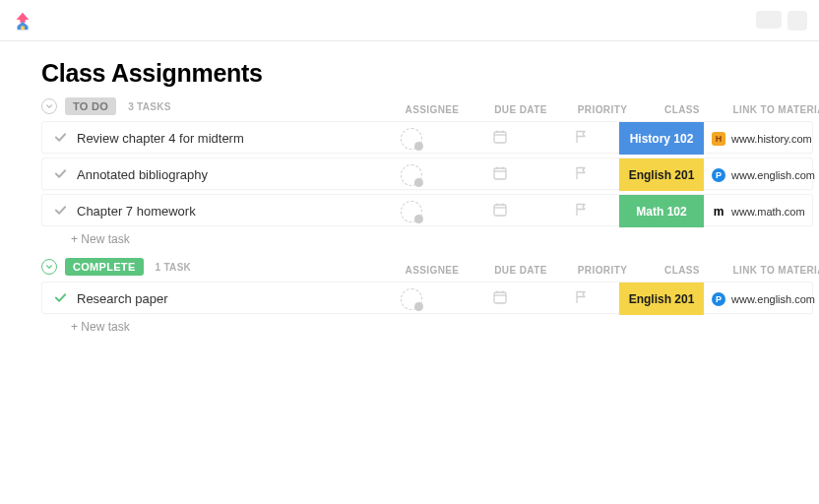  I want to click on task-row: Chapter 7 homeworkMath 102mwww.math.com, so click(427, 211).